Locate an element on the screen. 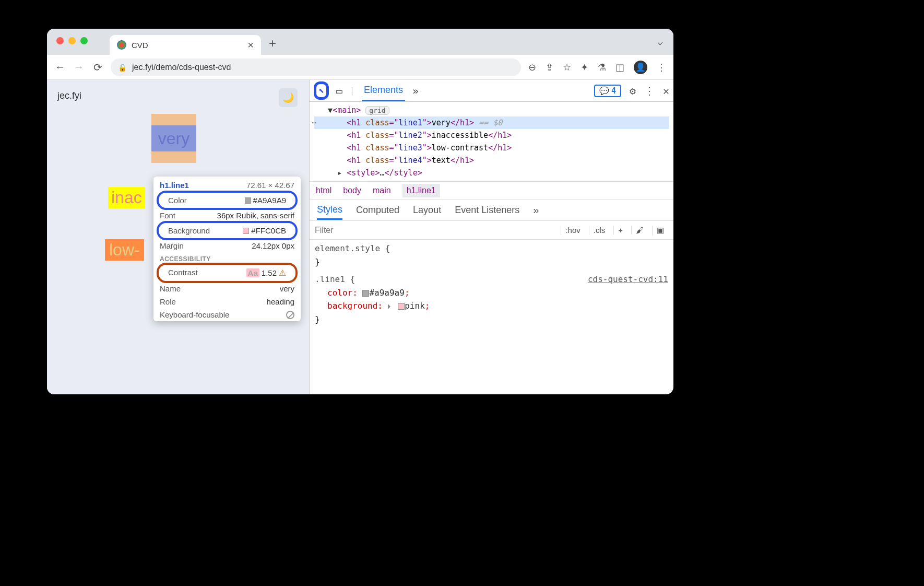  warning-icon: ⚠ is located at coordinates (282, 273).